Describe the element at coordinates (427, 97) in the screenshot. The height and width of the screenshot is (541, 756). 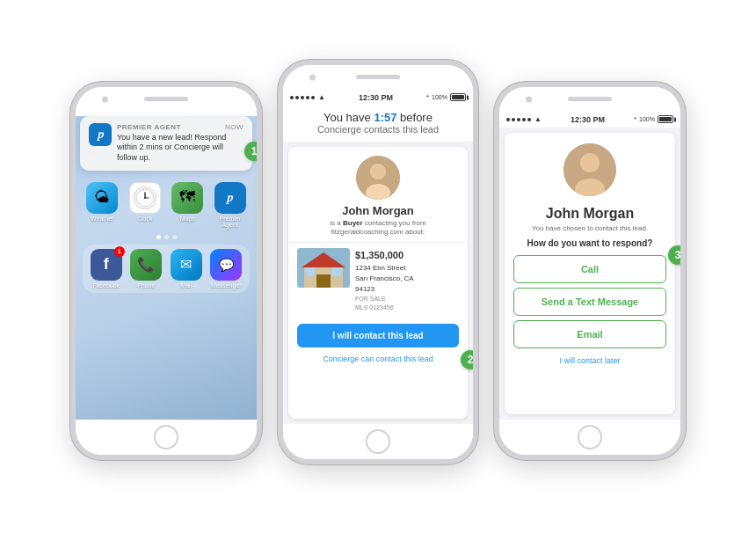
I see `bluetooth-icon: *` at that location.